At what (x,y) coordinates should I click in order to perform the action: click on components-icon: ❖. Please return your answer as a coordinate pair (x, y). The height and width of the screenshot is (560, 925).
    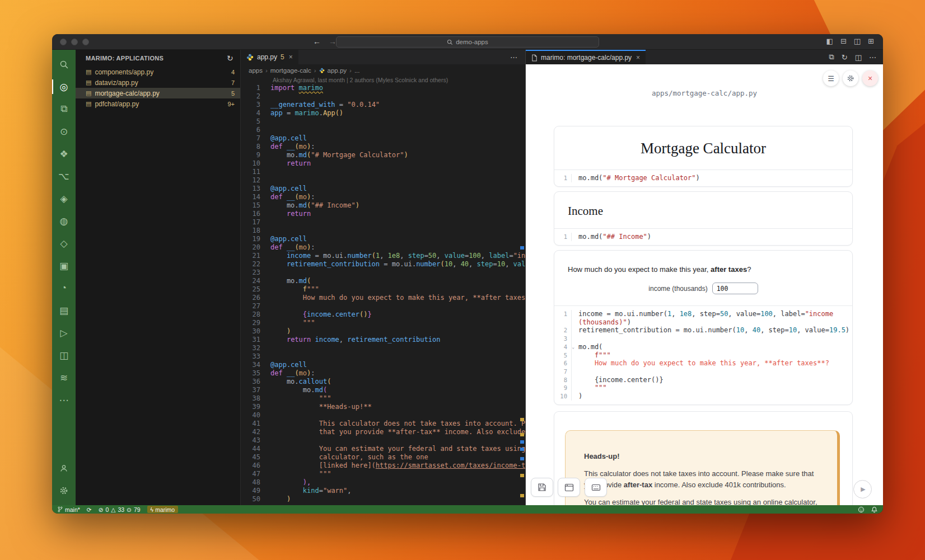
    Looking at the image, I should click on (64, 154).